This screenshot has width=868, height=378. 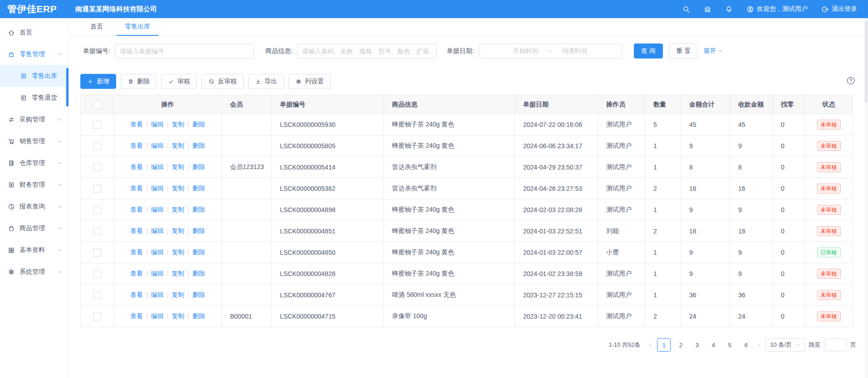 What do you see at coordinates (34, 98) in the screenshot?
I see `sidebar-subitem-retail-return: 零售退货` at bounding box center [34, 98].